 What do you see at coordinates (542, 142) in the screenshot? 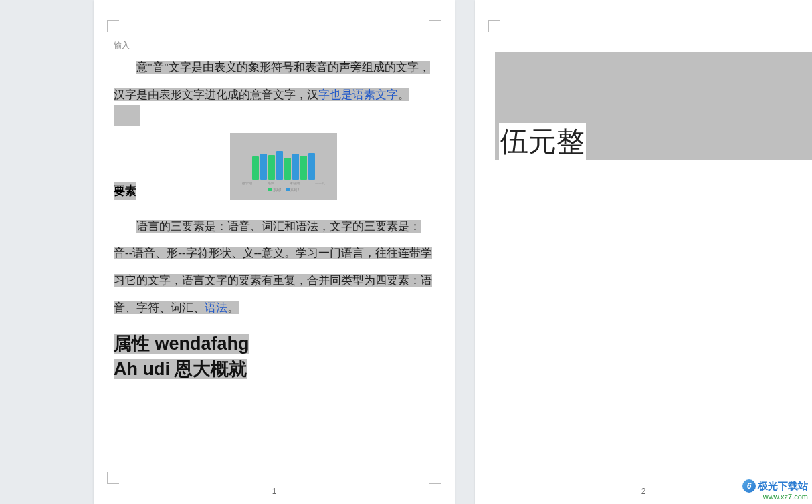
I see `page2-text: 伍元整` at bounding box center [542, 142].